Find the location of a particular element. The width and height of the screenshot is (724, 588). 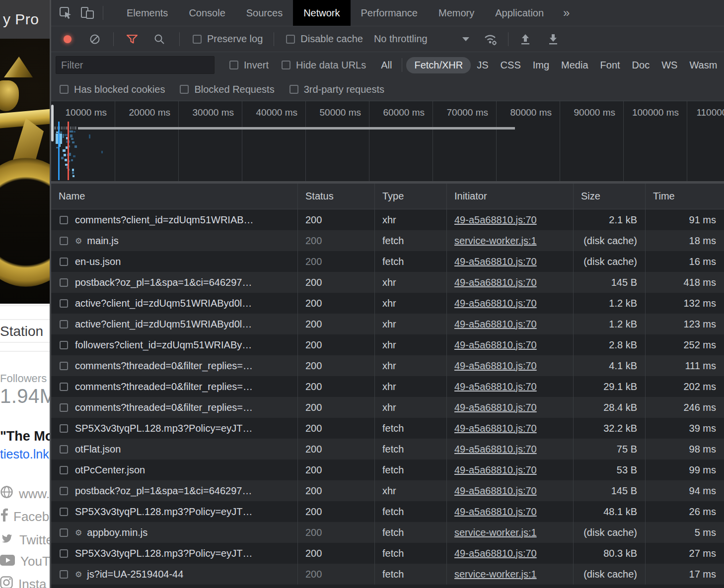

tab-application: Application is located at coordinates (519, 13).